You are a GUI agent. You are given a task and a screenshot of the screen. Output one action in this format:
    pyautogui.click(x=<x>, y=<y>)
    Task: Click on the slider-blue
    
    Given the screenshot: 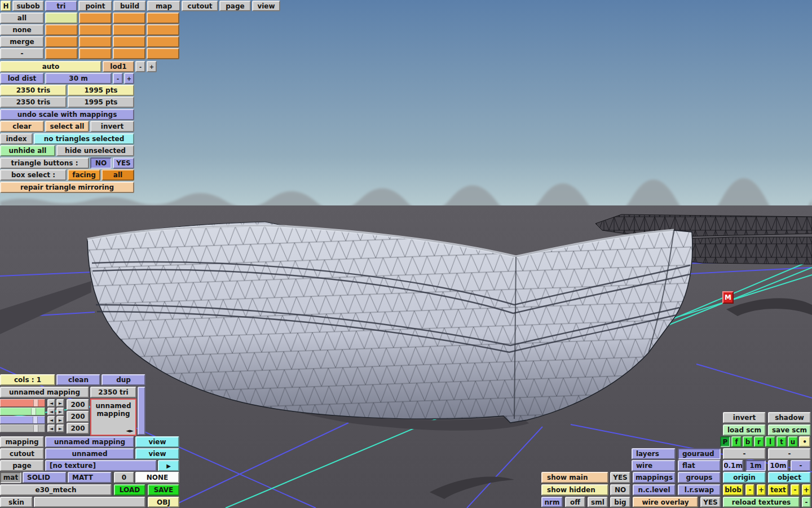 What is the action you would take?
    pyautogui.click(x=23, y=420)
    